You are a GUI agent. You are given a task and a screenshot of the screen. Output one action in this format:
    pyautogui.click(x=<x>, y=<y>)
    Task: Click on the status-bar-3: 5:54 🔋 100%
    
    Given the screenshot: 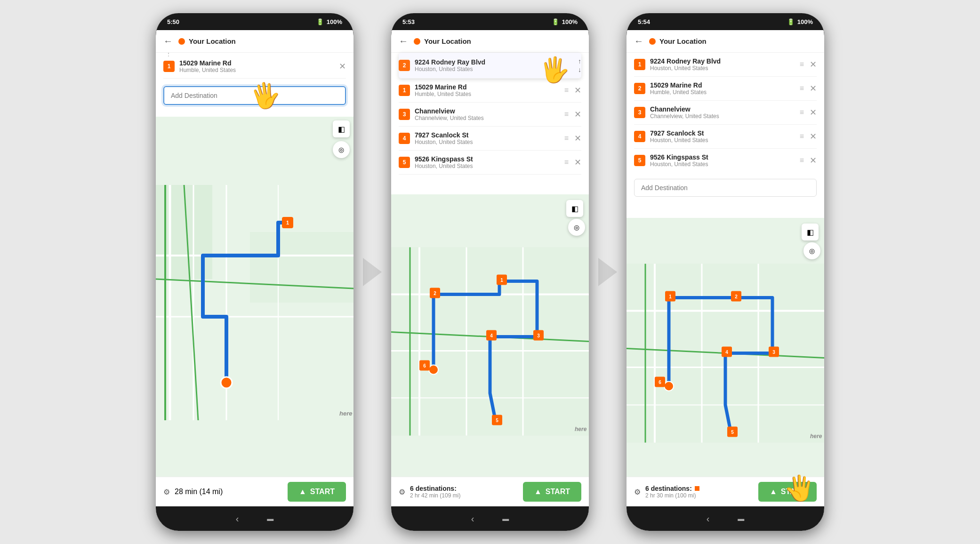 What is the action you would take?
    pyautogui.click(x=725, y=22)
    